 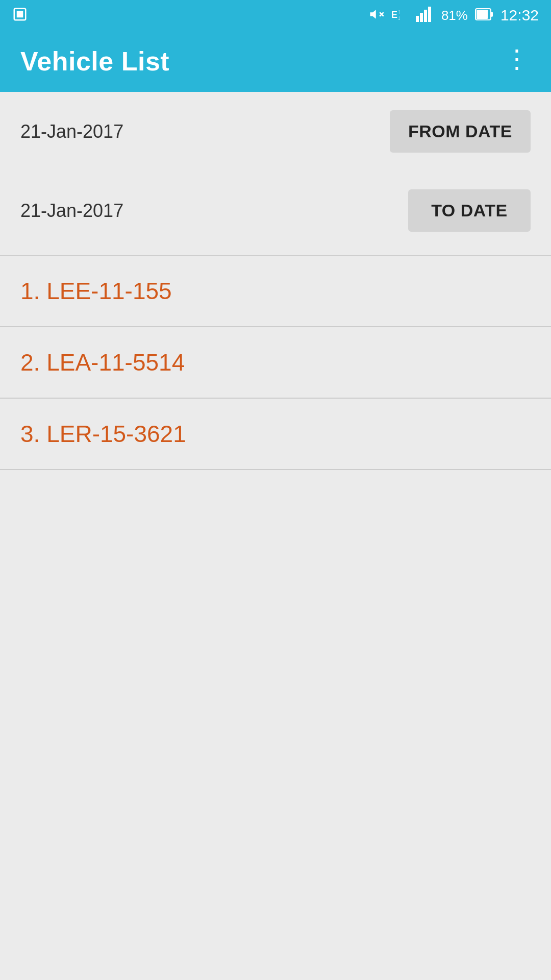 I want to click on from-date-button: FROM DATE, so click(x=460, y=132).